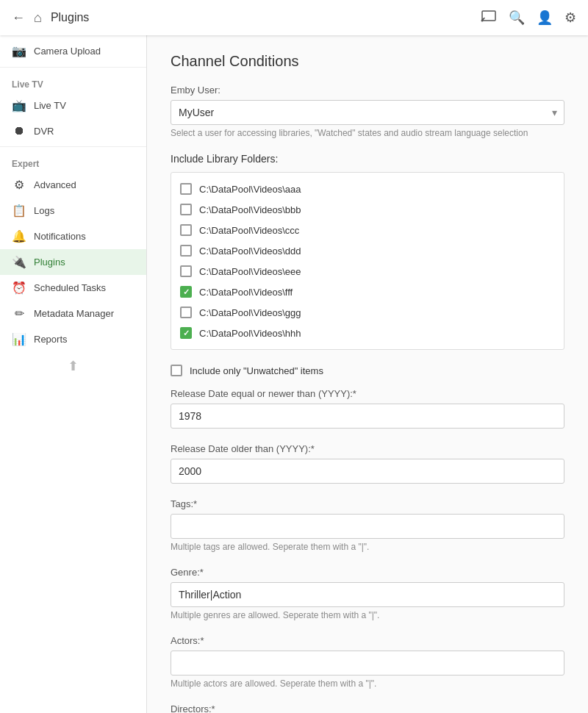  I want to click on cast-icon, so click(489, 18).